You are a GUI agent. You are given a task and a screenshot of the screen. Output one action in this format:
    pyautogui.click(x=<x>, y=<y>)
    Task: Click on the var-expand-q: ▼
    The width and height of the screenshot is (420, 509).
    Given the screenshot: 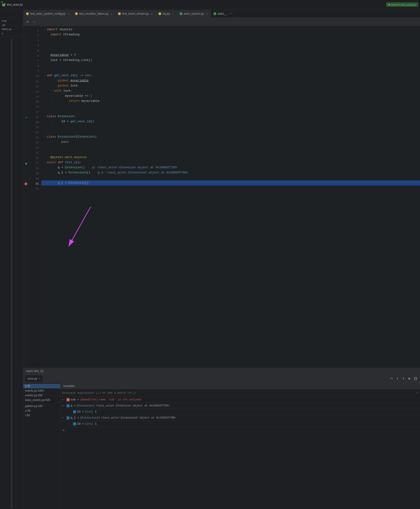 What is the action you would take?
    pyautogui.click(x=64, y=406)
    